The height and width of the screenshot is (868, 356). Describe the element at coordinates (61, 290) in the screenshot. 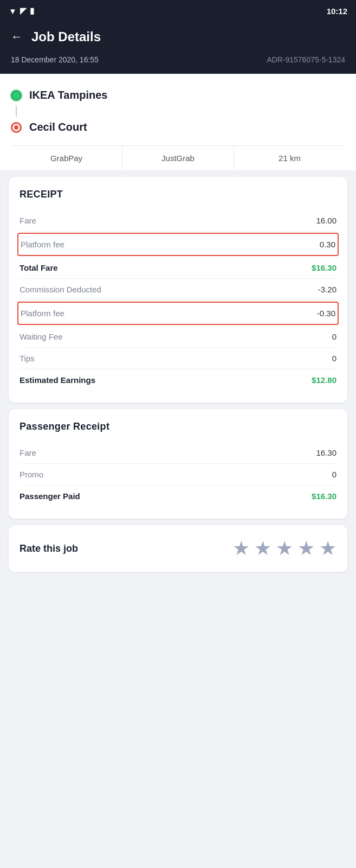

I see `commission-label: Commission Deducted` at that location.